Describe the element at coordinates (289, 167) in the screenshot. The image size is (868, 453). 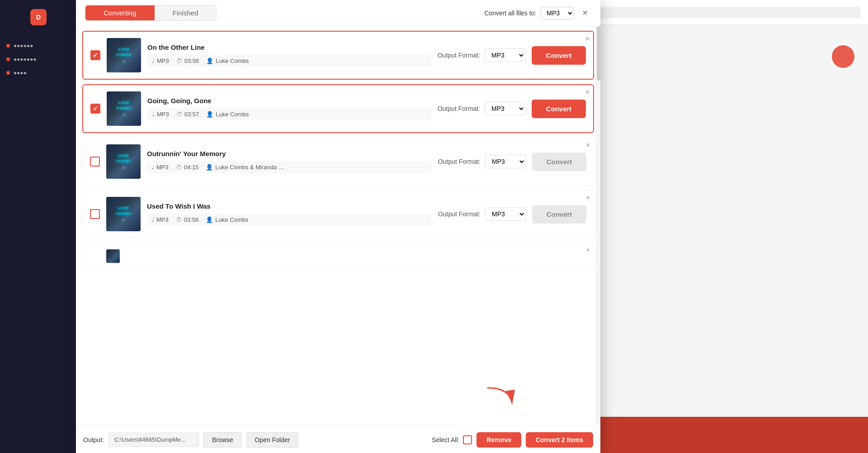
I see `song-3-meta: ♩ MP3 ⏱ 04:15 👤 Luke Combs & Miranda ...` at that location.